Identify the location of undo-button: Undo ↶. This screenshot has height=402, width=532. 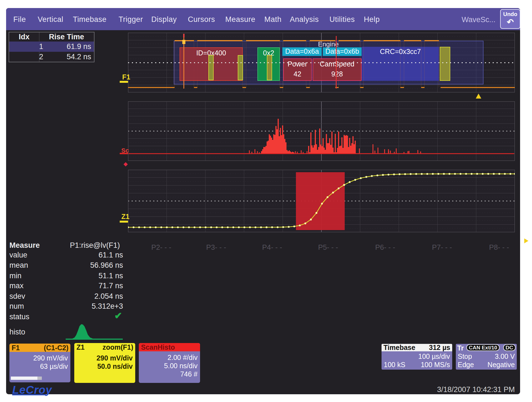
(510, 19).